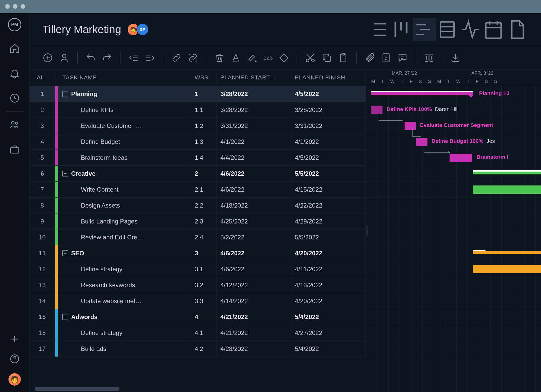 The image size is (541, 392). I want to click on task-name-cell: −SEO, so click(124, 253).